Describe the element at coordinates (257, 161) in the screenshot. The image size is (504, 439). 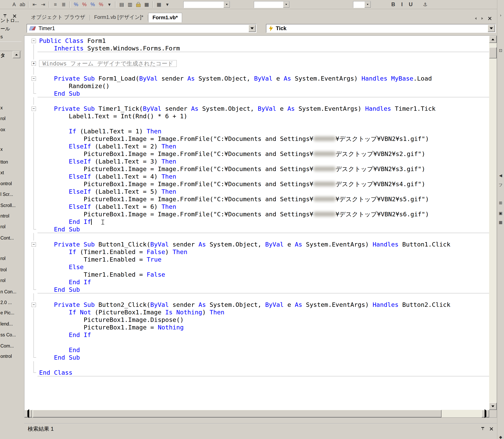
I see `code-line: ElseIf (Label1.Text = 3) Then` at that location.